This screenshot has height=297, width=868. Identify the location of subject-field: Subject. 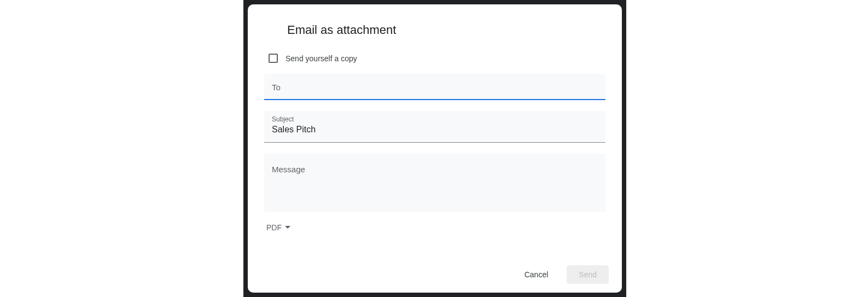
(435, 127).